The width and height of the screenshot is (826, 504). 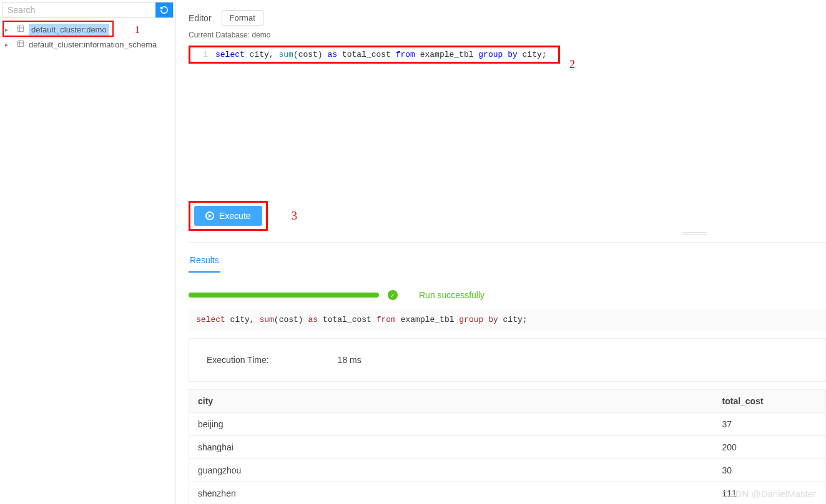 What do you see at coordinates (164, 10) in the screenshot?
I see `refresh-button` at bounding box center [164, 10].